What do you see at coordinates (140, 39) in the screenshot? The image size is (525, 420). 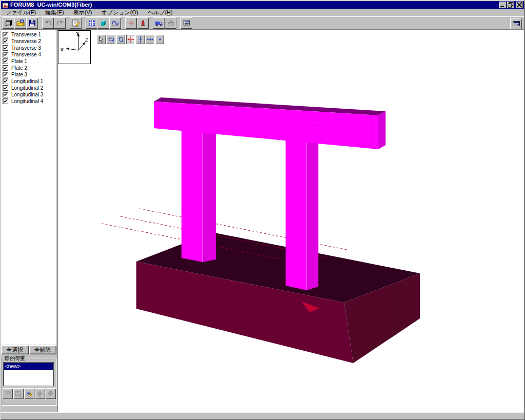 I see `pan-vertical-icon` at bounding box center [140, 39].